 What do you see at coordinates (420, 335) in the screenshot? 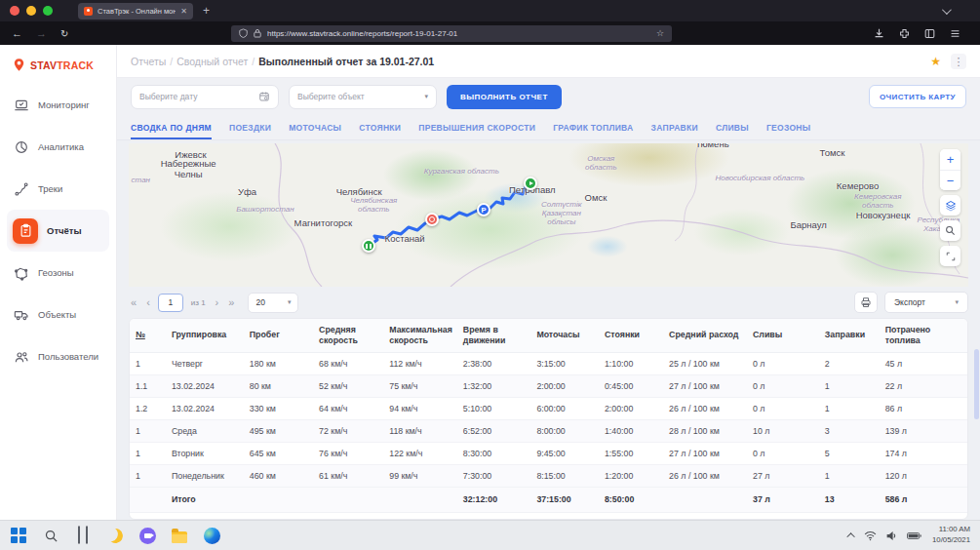
I see `column-header: Максимальная скорость` at bounding box center [420, 335].